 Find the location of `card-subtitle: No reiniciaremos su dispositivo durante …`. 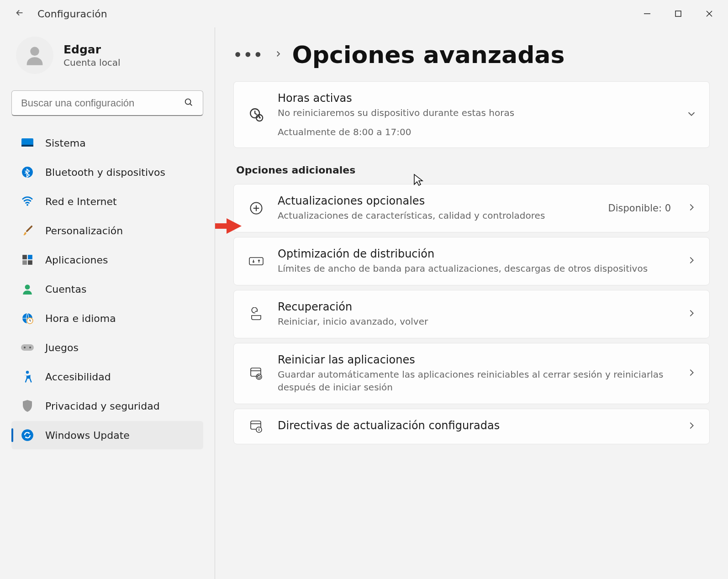

card-subtitle: No reiniciaremos su dispositivo durante … is located at coordinates (476, 113).